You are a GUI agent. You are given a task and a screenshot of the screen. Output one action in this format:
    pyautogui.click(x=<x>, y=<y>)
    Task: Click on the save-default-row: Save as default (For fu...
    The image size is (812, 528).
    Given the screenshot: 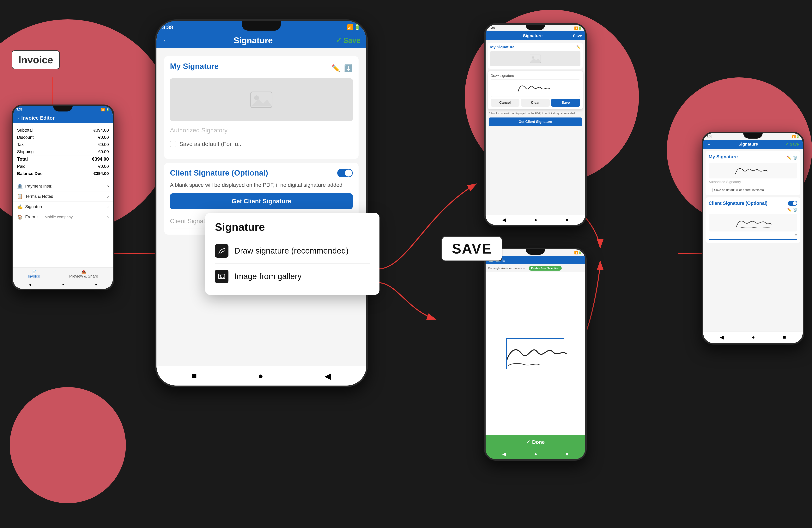 What is the action you would take?
    pyautogui.click(x=261, y=144)
    